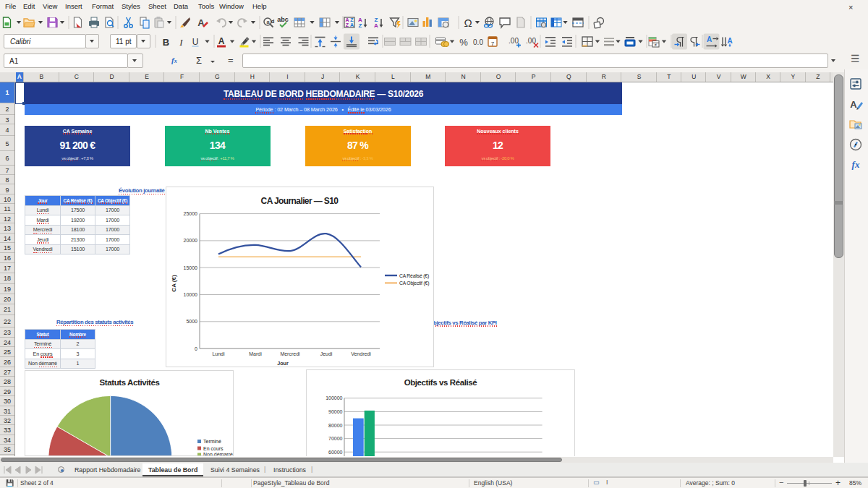  I want to click on svg-text: 60000, so click(336, 451).